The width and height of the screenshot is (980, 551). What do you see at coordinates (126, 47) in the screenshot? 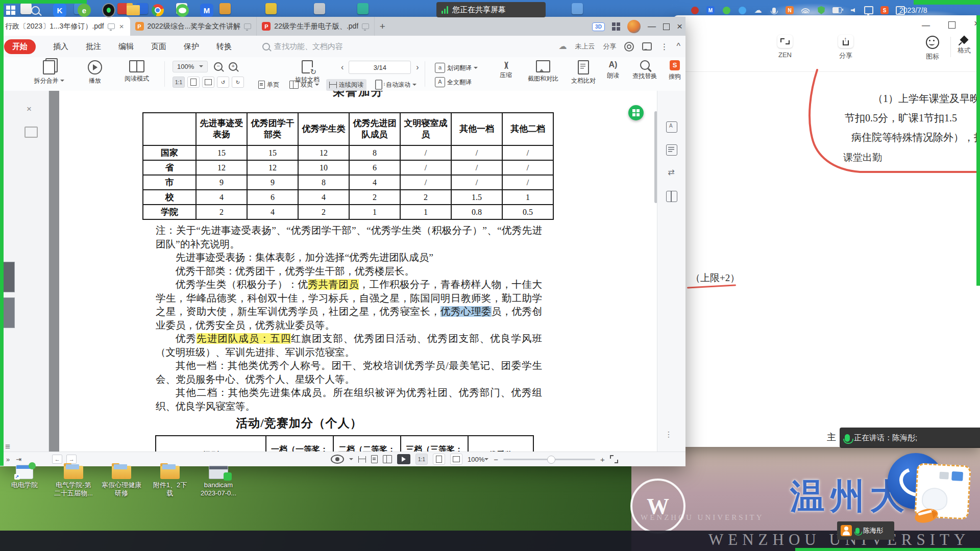
I see `menu-编辑: 编辑` at bounding box center [126, 47].